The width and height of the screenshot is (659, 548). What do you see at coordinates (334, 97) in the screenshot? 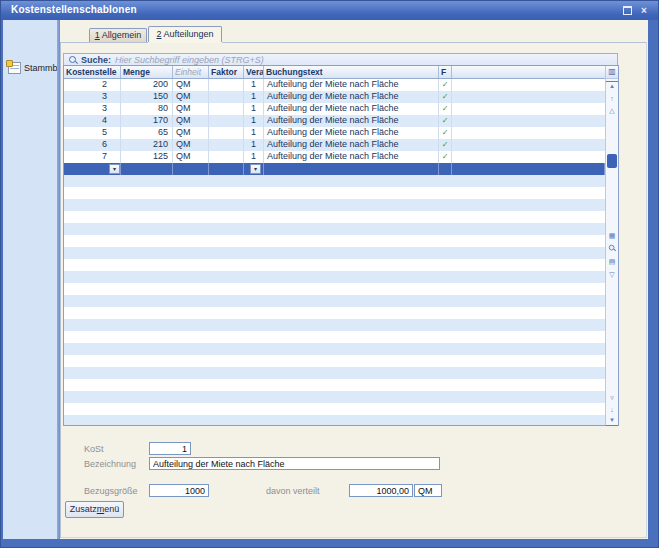
I see `table-row: 3150QM1Aufteilung der Miete nach Fläche✓` at bounding box center [334, 97].